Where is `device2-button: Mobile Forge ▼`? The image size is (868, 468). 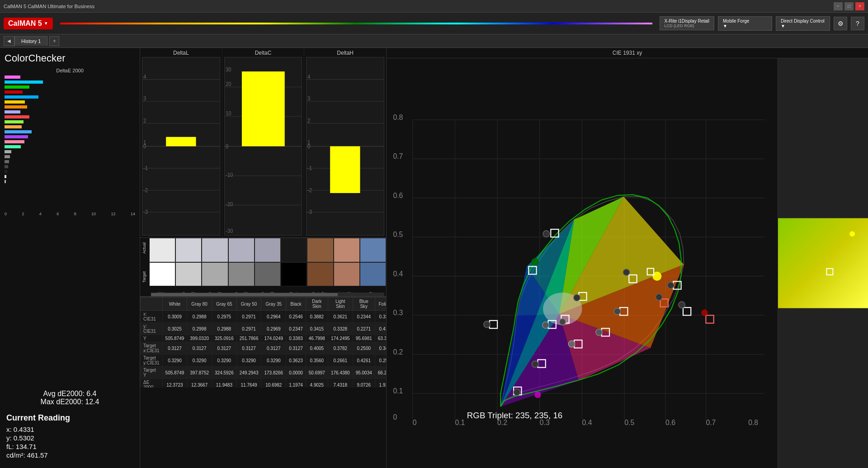 device2-button: Mobile Forge ▼ is located at coordinates (745, 24).